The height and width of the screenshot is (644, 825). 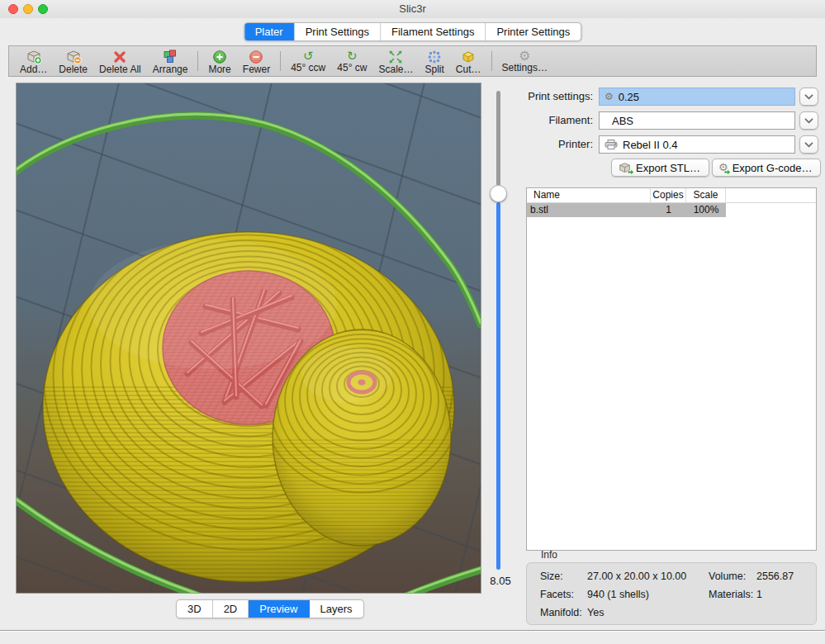 I want to click on more-plus-circle-icon, so click(x=220, y=57).